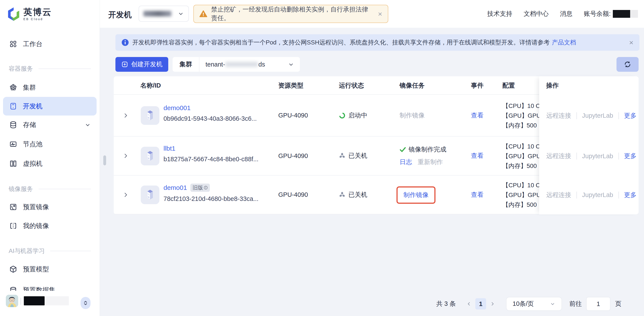  I want to click on sidebar-item-preset-models: 预置模型, so click(50, 269).